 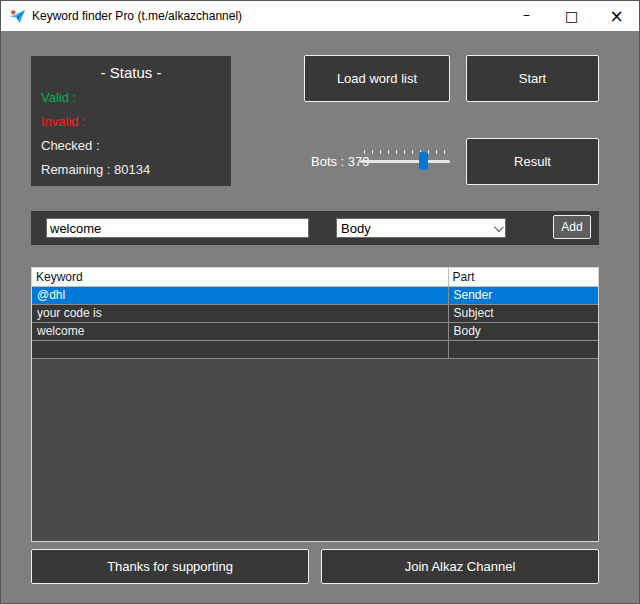 What do you see at coordinates (572, 227) in the screenshot?
I see `add-button: Add` at bounding box center [572, 227].